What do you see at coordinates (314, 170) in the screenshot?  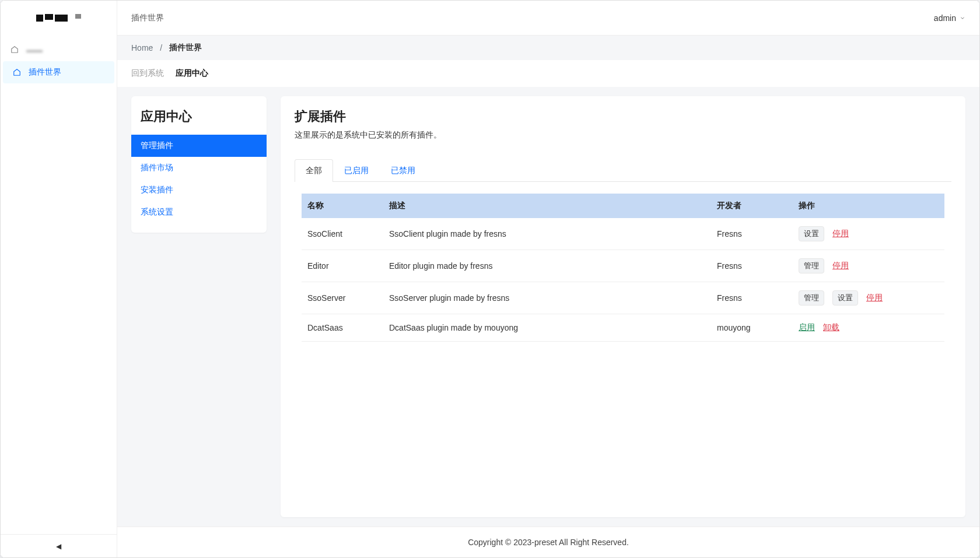 I see `tab-all: 全部` at bounding box center [314, 170].